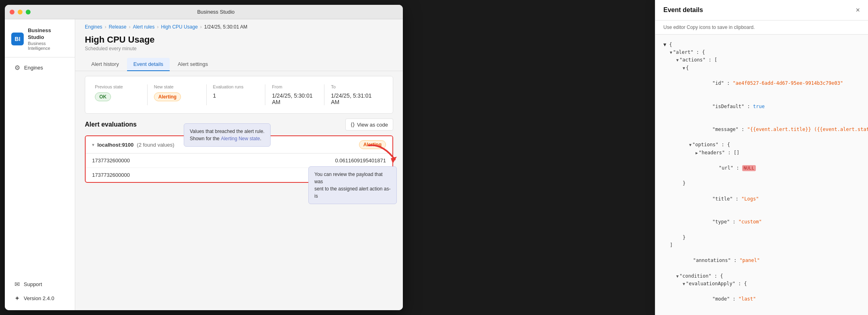 This screenshot has width=868, height=315. I want to click on code-icon: ⟨⟩, so click(353, 125).